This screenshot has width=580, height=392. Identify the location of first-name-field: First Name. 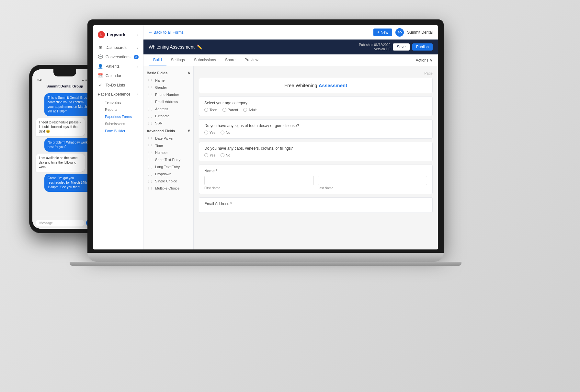
(259, 183).